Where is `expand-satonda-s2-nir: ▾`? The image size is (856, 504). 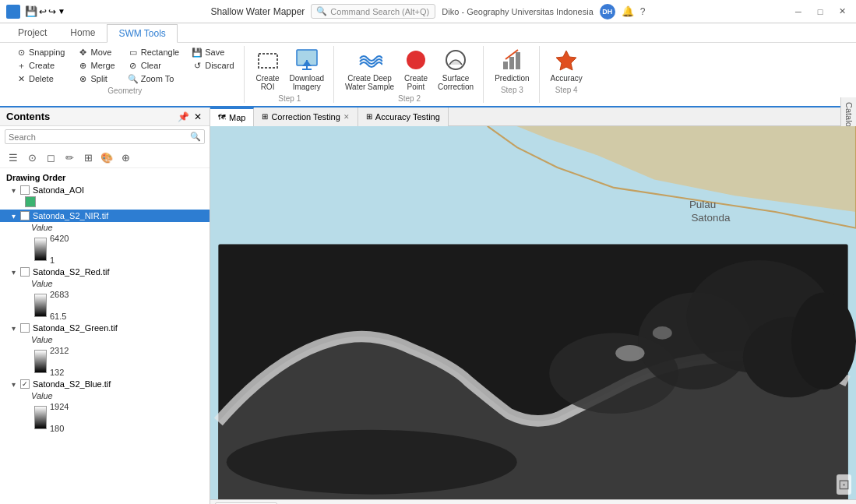 expand-satonda-s2-nir: ▾ is located at coordinates (13, 217).